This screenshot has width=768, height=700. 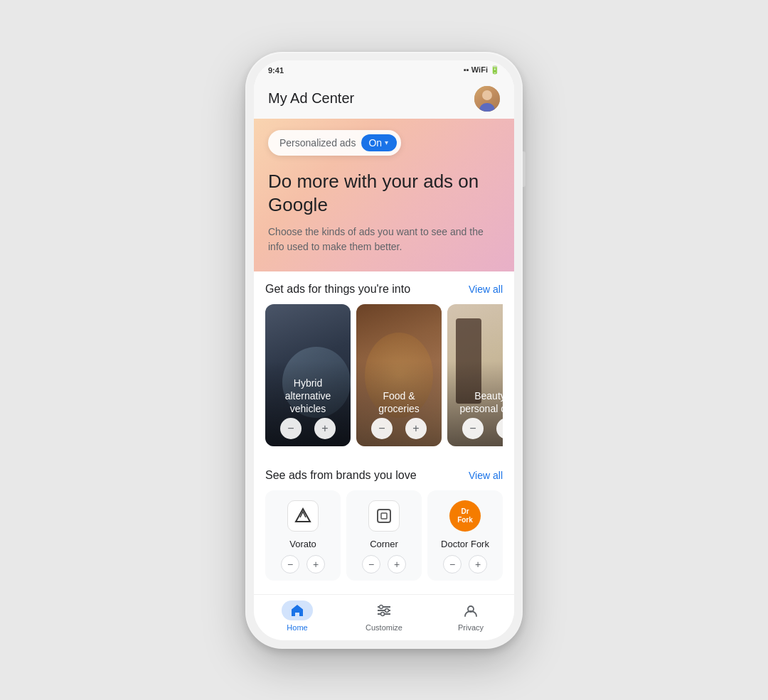 I want to click on interest-card-food: Food & groceries − +, so click(x=399, y=375).